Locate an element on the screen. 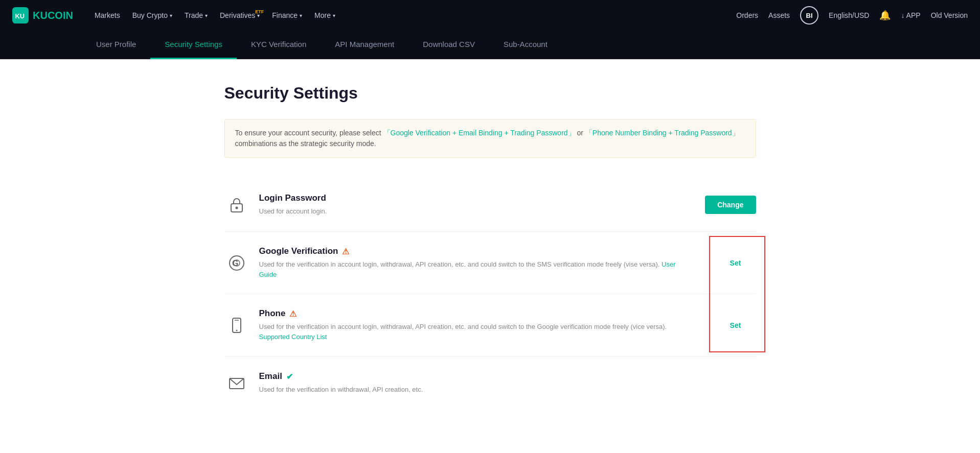 The height and width of the screenshot is (453, 980). login-password-item: Login Password Used for account login. C… is located at coordinates (490, 205).